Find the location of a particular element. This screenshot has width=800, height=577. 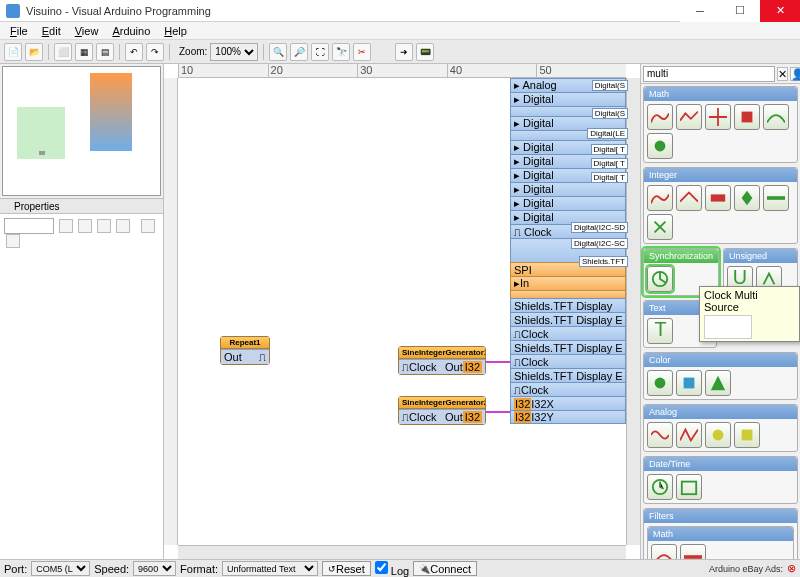

svg-text: T is located at coordinates (661, 331).